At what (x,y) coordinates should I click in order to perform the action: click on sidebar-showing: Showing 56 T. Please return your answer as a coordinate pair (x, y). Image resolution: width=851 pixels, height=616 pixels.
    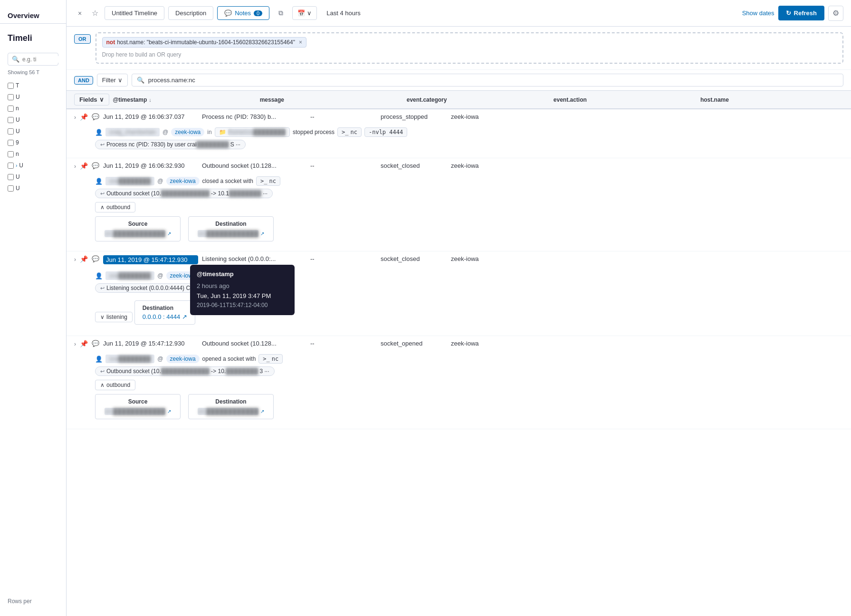
    Looking at the image, I should click on (33, 72).